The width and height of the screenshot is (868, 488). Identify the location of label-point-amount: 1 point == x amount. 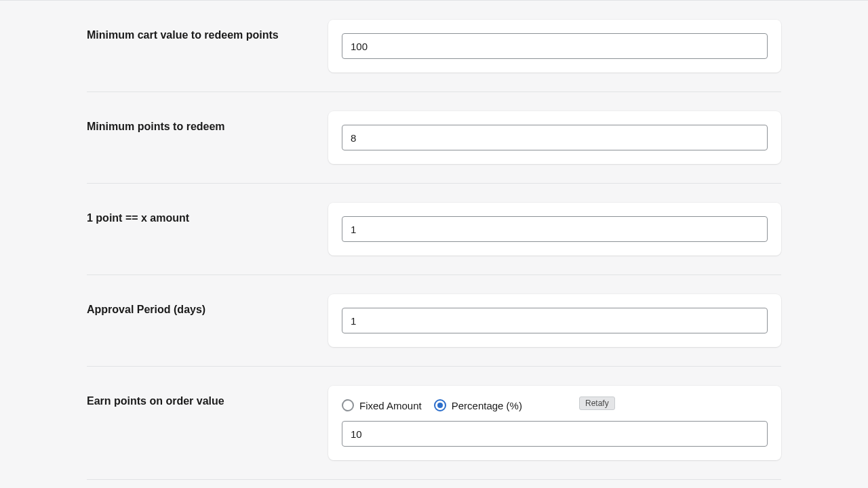
(138, 218).